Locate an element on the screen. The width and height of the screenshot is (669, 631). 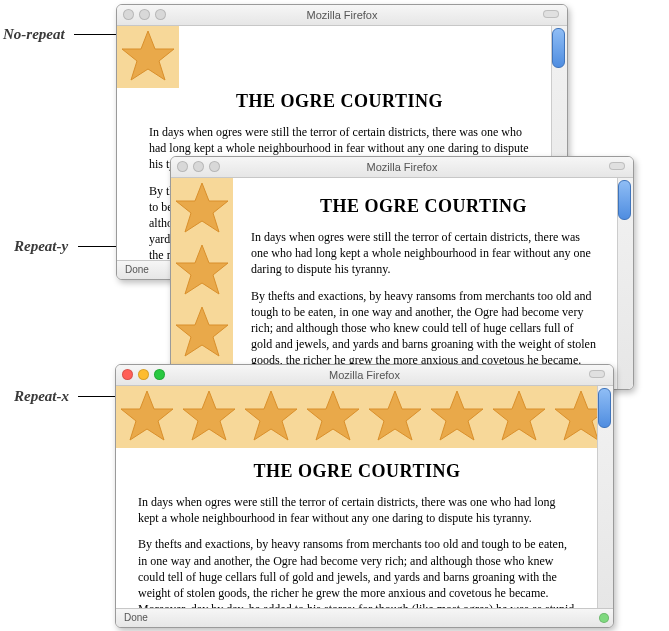
bg-star-repeaty is located at coordinates (202, 284).